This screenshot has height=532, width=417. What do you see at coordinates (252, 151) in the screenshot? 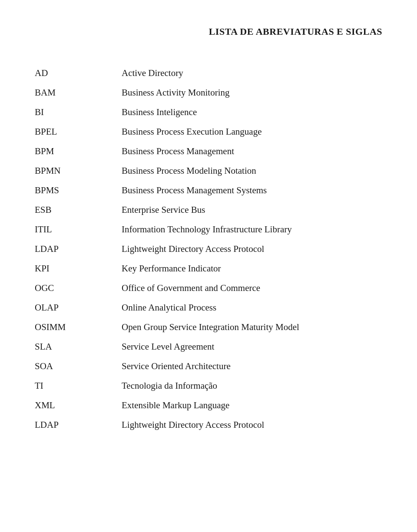
I see `abbr-definition: Business Process Management` at bounding box center [252, 151].